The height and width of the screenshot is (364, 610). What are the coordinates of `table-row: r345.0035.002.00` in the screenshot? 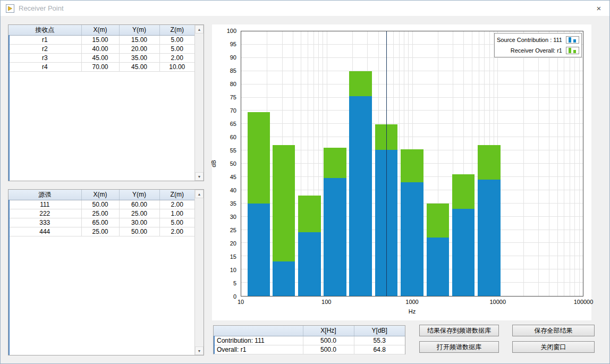 It's located at (101, 57).